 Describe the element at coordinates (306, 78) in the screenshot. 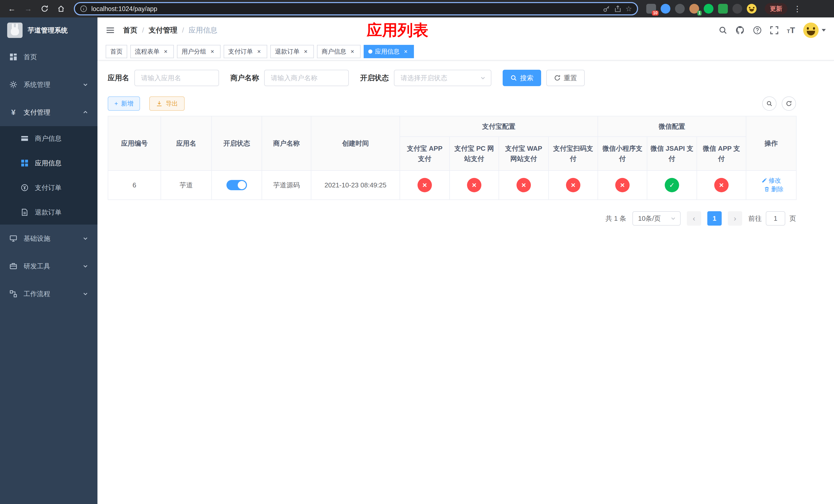

I see `merchant-name-input` at that location.